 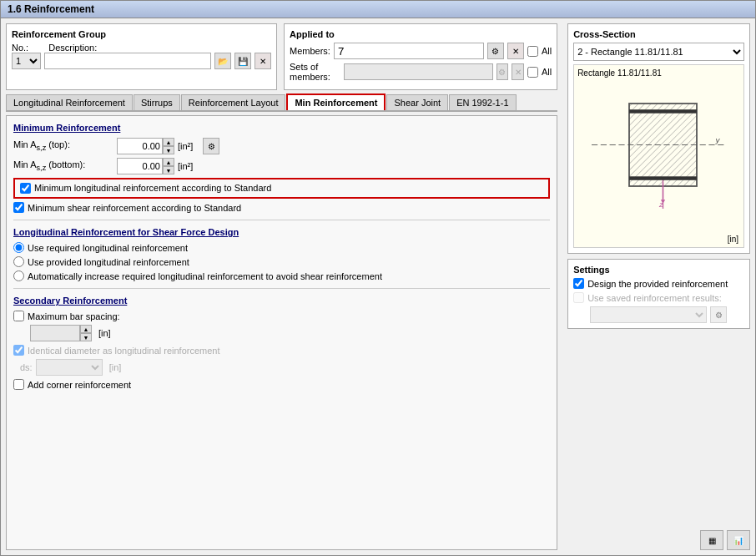 What do you see at coordinates (69, 367) in the screenshot?
I see `ds-select` at bounding box center [69, 367].